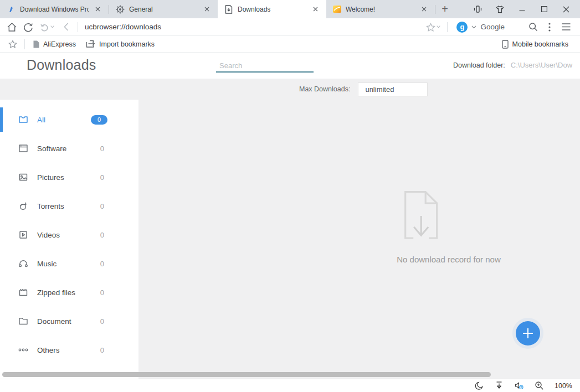  What do you see at coordinates (69, 321) in the screenshot?
I see `sidebar-item-label: Document` at bounding box center [69, 321].